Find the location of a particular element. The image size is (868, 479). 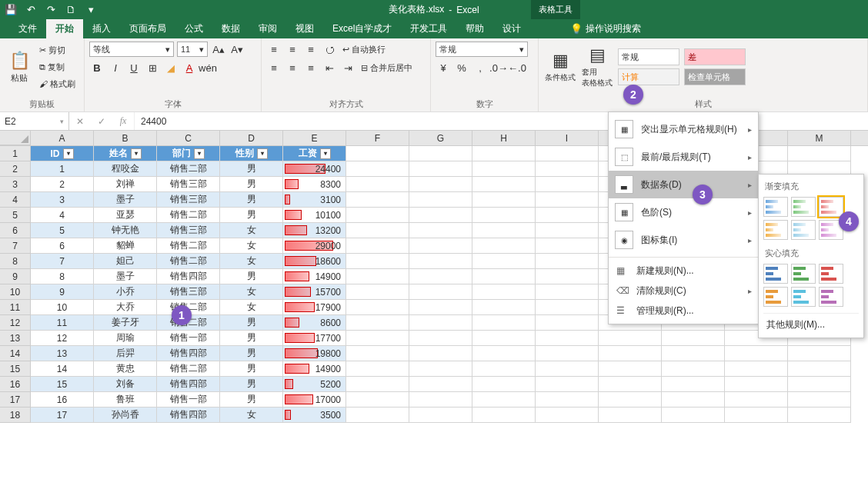

percent-button: % is located at coordinates (462, 68).